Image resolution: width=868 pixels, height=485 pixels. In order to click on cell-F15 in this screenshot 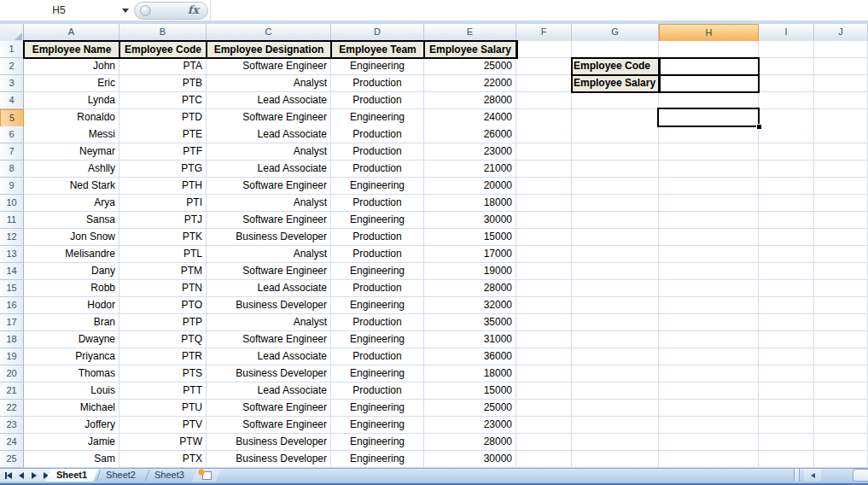, I will do `click(545, 289)`.